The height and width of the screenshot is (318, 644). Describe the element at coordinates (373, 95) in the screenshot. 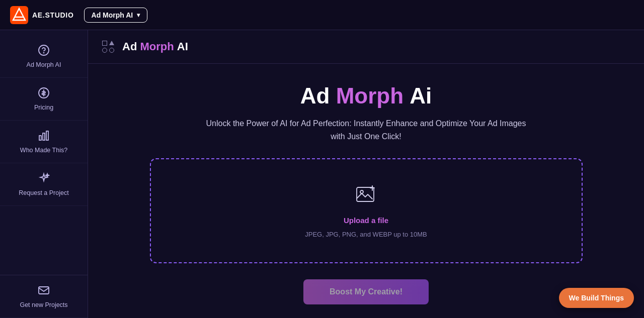

I see `hero-title-pink: Morph` at that location.